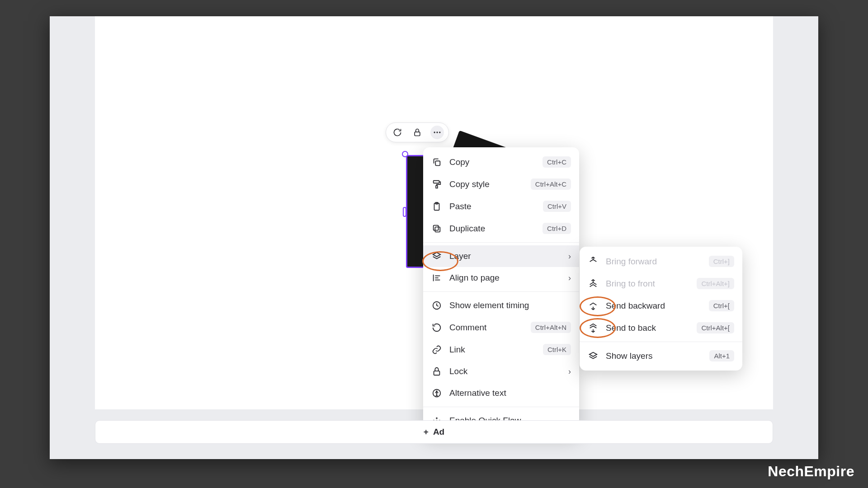 The image size is (868, 488). What do you see at coordinates (437, 229) in the screenshot?
I see `duplicate-icon` at bounding box center [437, 229].